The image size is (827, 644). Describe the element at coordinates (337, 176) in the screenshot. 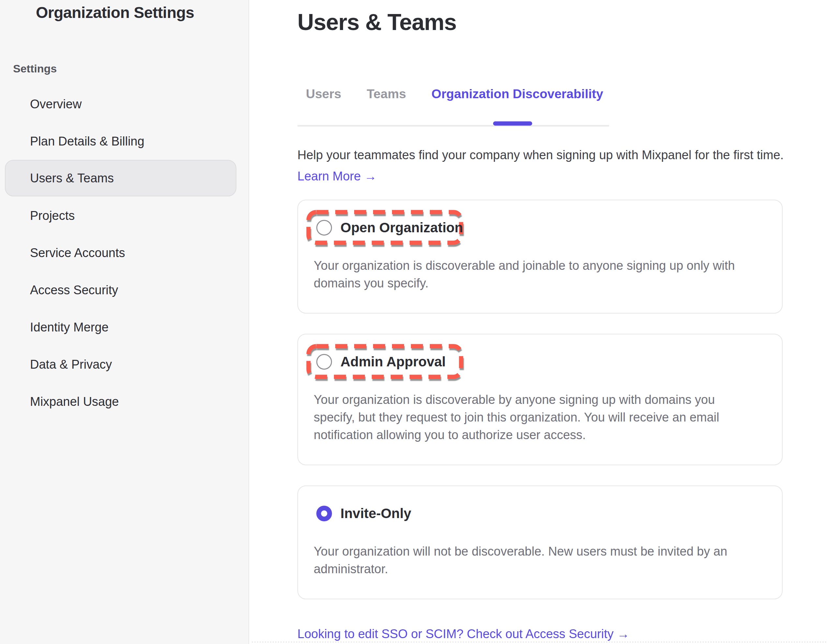

I see `learn-more-link: Learn More →` at that location.